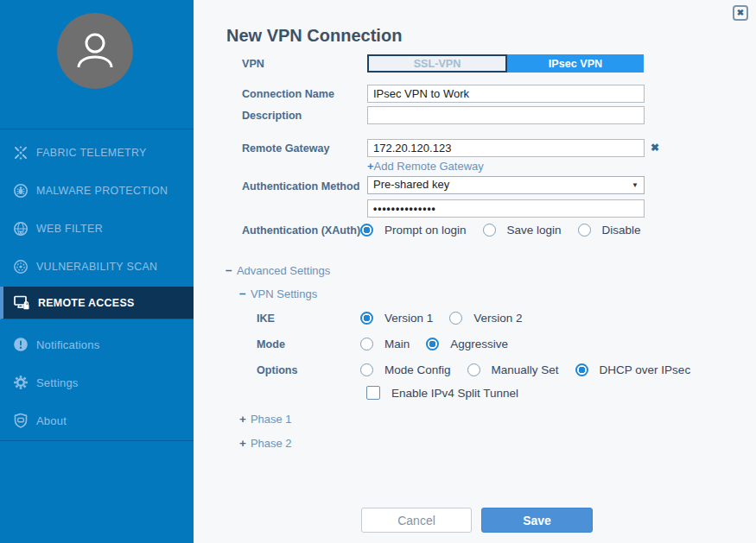  Describe the element at coordinates (373, 393) in the screenshot. I see `checkbox-icon` at that location.